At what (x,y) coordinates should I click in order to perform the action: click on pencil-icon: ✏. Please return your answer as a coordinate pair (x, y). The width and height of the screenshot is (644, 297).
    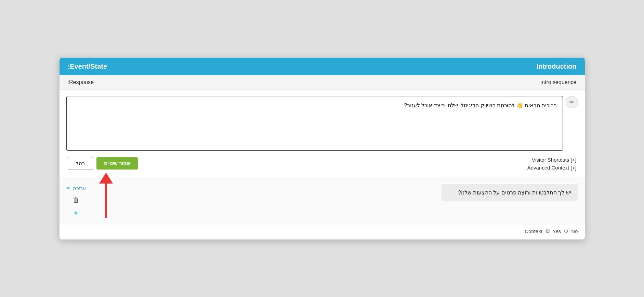
    Looking at the image, I should click on (572, 102).